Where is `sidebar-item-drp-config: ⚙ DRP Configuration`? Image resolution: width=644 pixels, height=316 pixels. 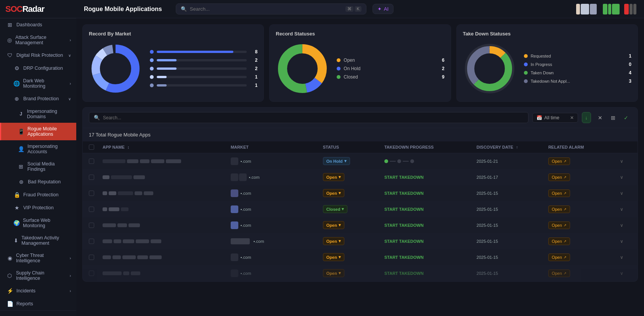
sidebar-item-drp-config: ⚙ DRP Configuration is located at coordinates (38, 68).